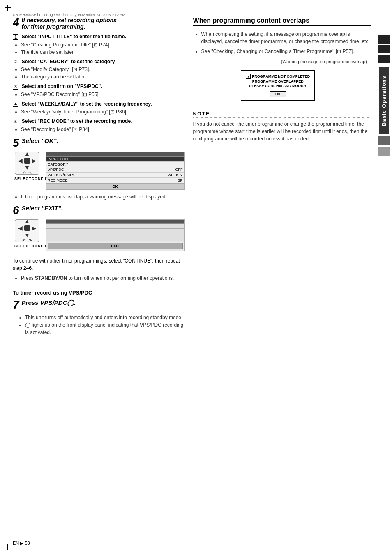  I want to click on row-label: WEEKLY/DAILY, so click(61, 175).